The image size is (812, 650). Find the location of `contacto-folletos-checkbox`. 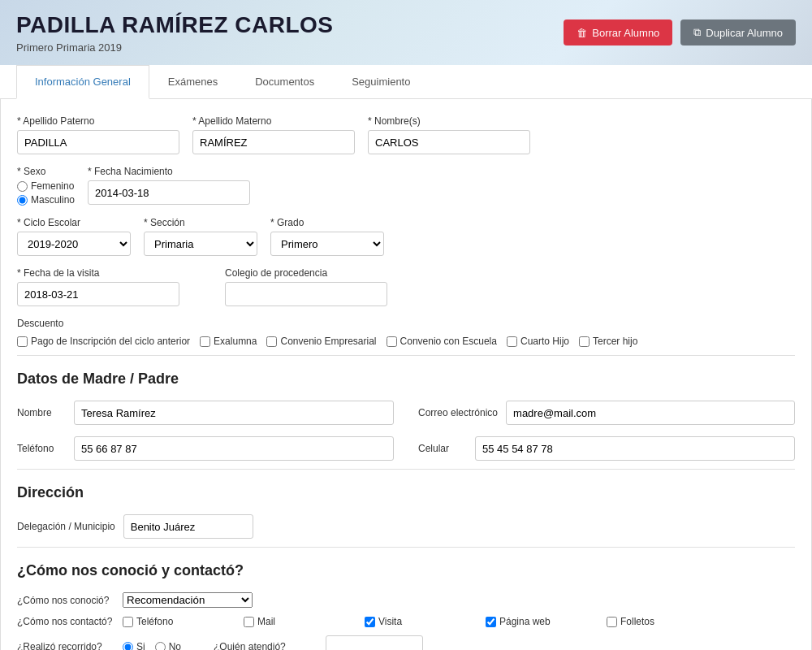

contacto-folletos-checkbox is located at coordinates (612, 622).